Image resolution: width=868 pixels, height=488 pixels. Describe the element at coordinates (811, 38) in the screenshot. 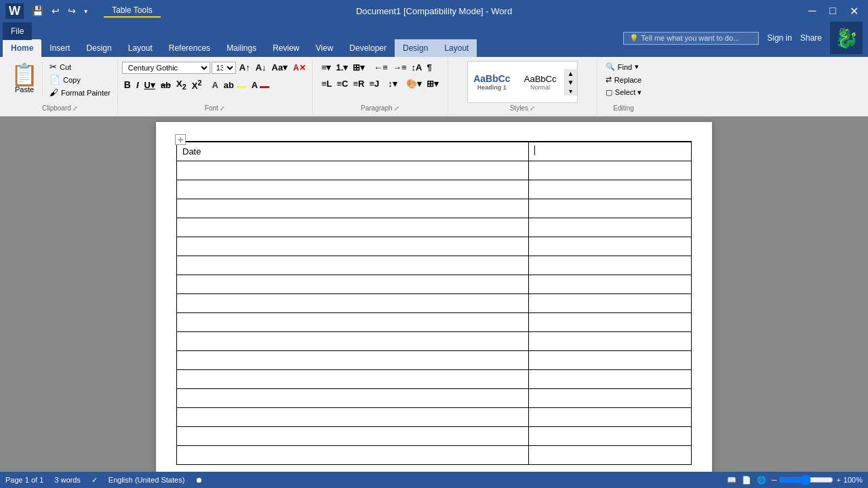

I see `share-button: Share` at that location.